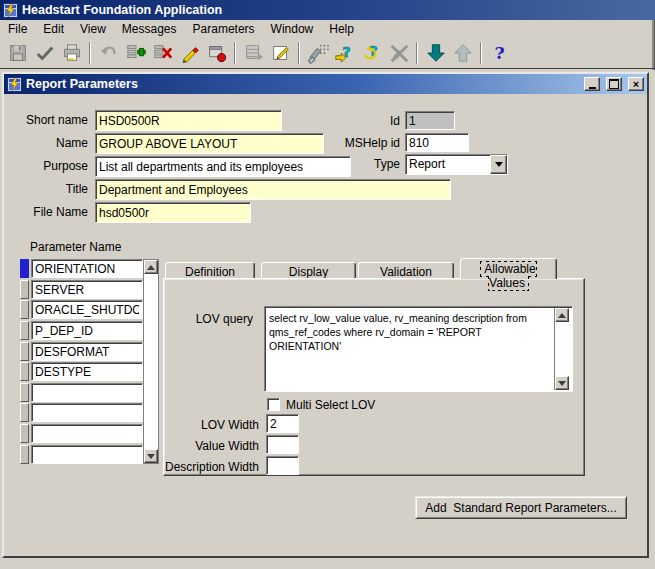 The width and height of the screenshot is (655, 569). Describe the element at coordinates (204, 319) in the screenshot. I see `lov-query-label: LOV query` at that location.